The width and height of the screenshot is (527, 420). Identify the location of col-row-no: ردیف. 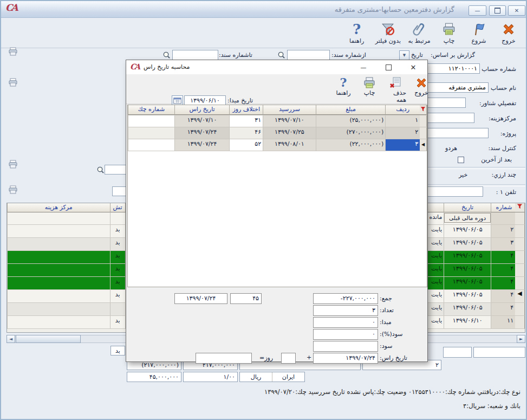
(402, 110).